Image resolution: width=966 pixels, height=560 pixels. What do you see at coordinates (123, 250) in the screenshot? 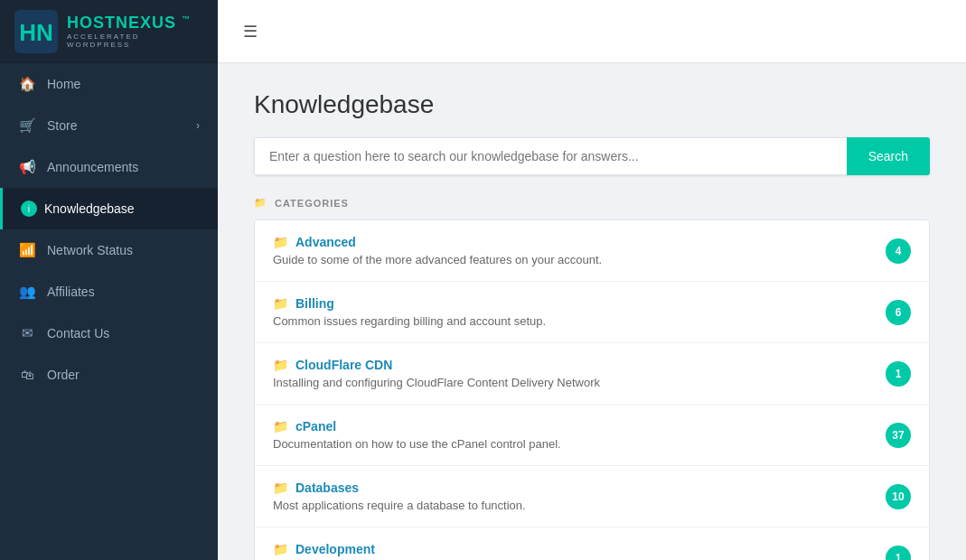
I see `sidebar-item-label: Network Status` at bounding box center [123, 250].